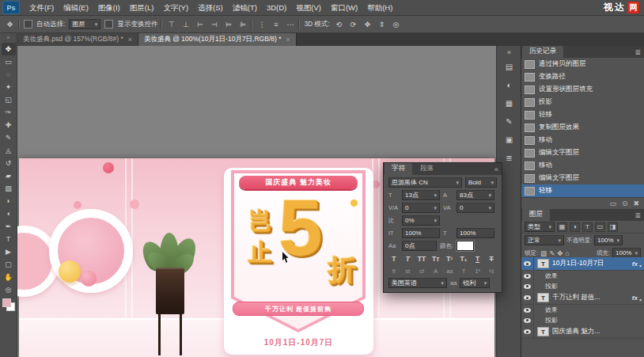  I want to click on menu-view: 视图(V), so click(309, 8).